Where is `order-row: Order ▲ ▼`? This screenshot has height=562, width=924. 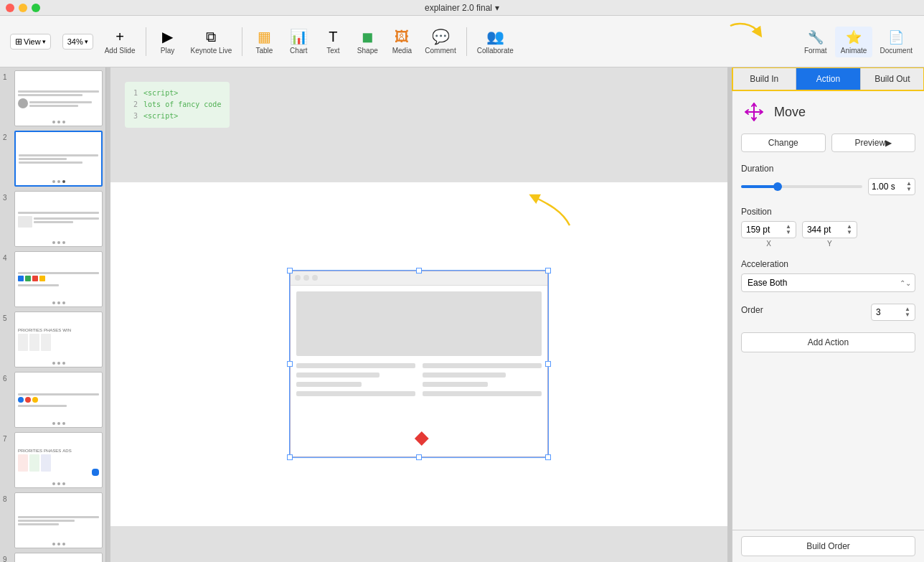 order-row: Order ▲ ▼ is located at coordinates (828, 312).